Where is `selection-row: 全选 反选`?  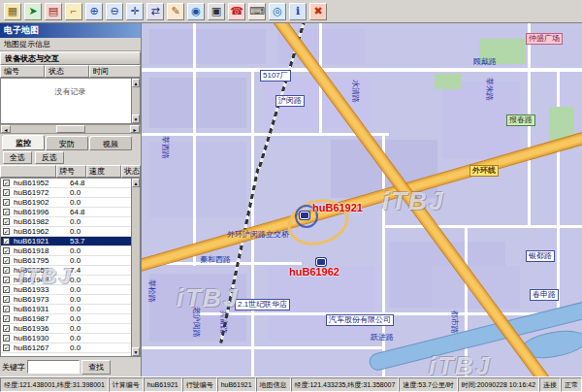
selection-row: 全选 反选 is located at coordinates (70, 157).